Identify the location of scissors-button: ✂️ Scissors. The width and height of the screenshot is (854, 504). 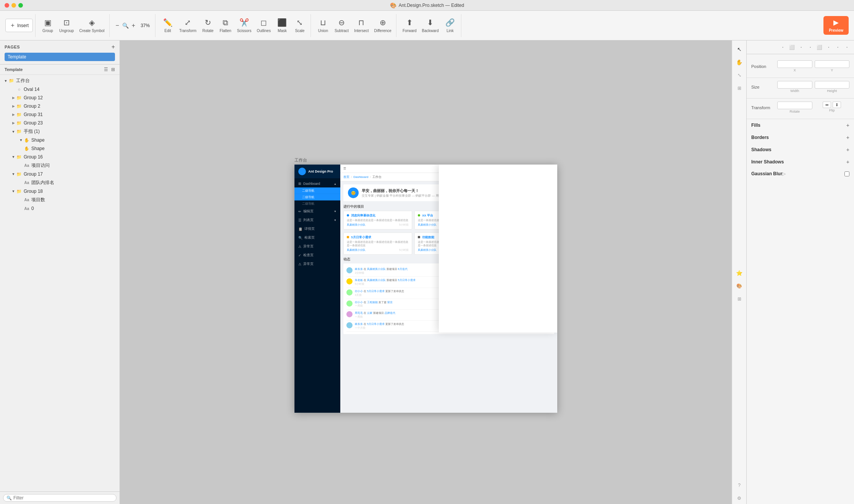
(244, 25).